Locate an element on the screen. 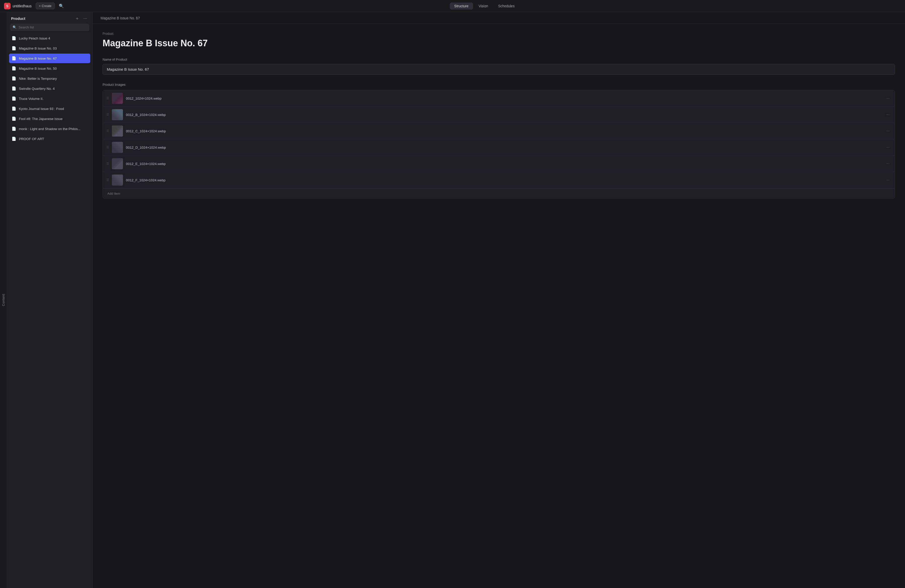 The height and width of the screenshot is (588, 905). add-item-button: ＋ is located at coordinates (77, 18).